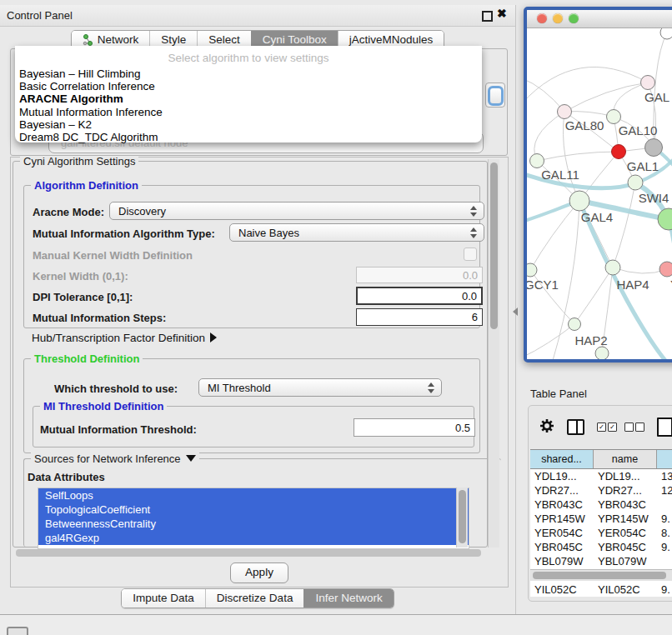 This screenshot has height=635, width=672. What do you see at coordinates (253, 510) in the screenshot?
I see `list-item-topologicalcoefficient: TopologicalCoefficient` at bounding box center [253, 510].